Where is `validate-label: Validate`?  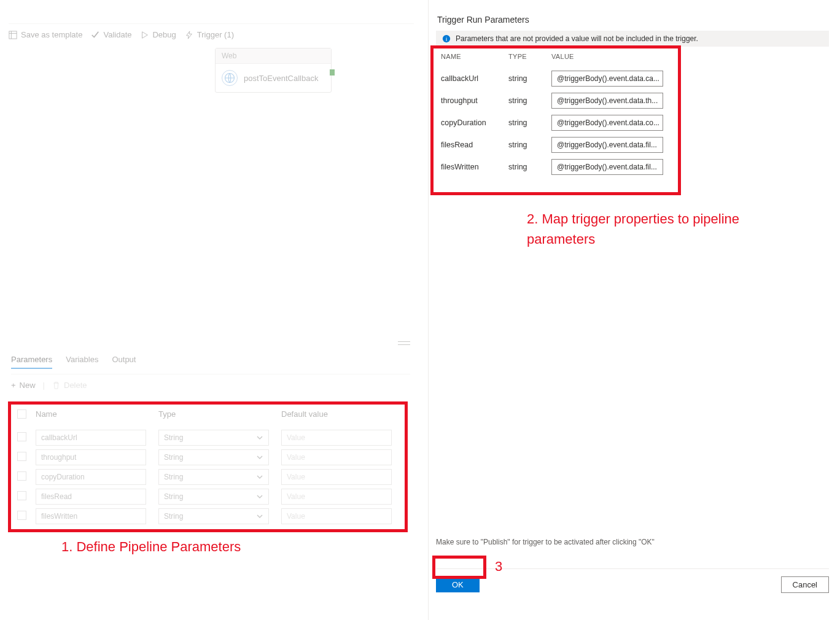 validate-label: Validate is located at coordinates (117, 34).